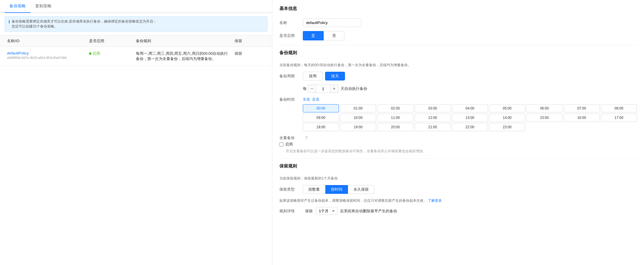 Image resolution: width=644 pixels, height=265 pixels. What do you see at coordinates (458, 76) in the screenshot?
I see `period-row: 备份周期 按周 按天` at bounding box center [458, 76].